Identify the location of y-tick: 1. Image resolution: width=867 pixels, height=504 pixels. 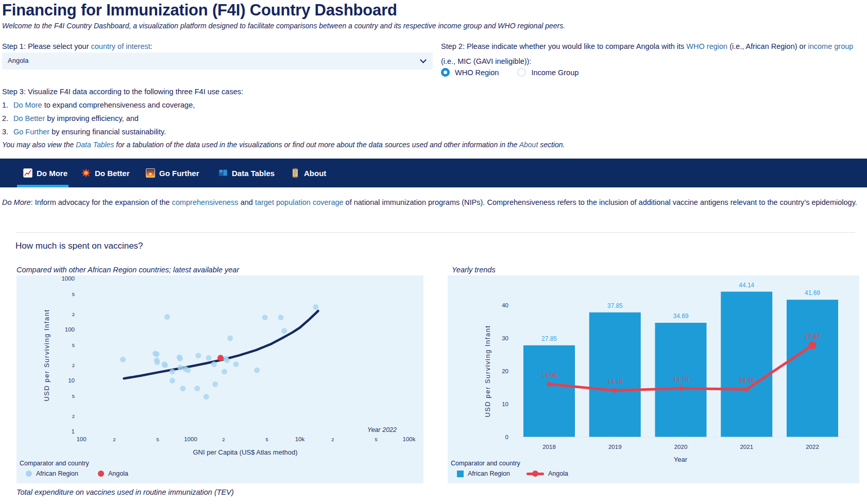
(73, 431).